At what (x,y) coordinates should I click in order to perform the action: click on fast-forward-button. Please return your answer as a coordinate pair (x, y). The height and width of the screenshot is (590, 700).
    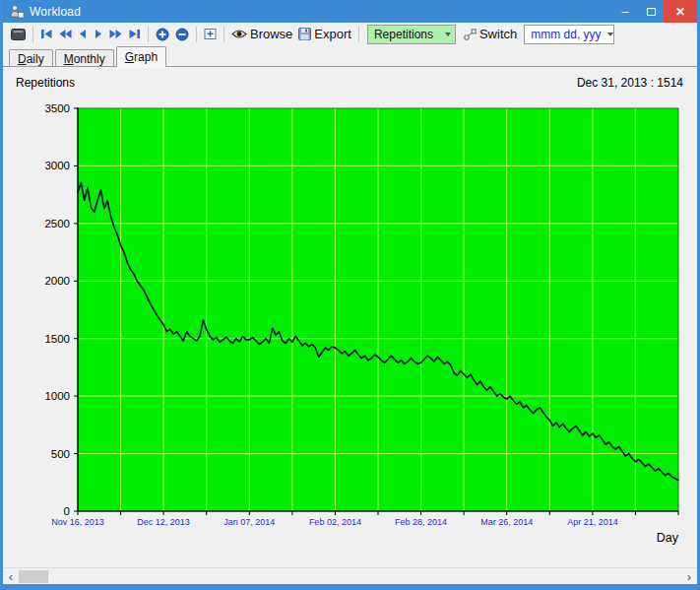
    Looking at the image, I should click on (116, 34).